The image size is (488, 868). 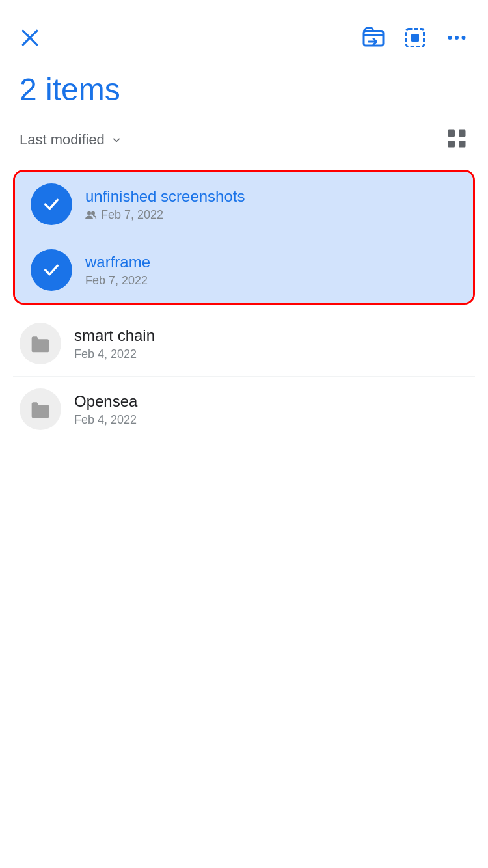 What do you see at coordinates (165, 215) in the screenshot?
I see `file-meta-1: Feb 7, 2022` at bounding box center [165, 215].